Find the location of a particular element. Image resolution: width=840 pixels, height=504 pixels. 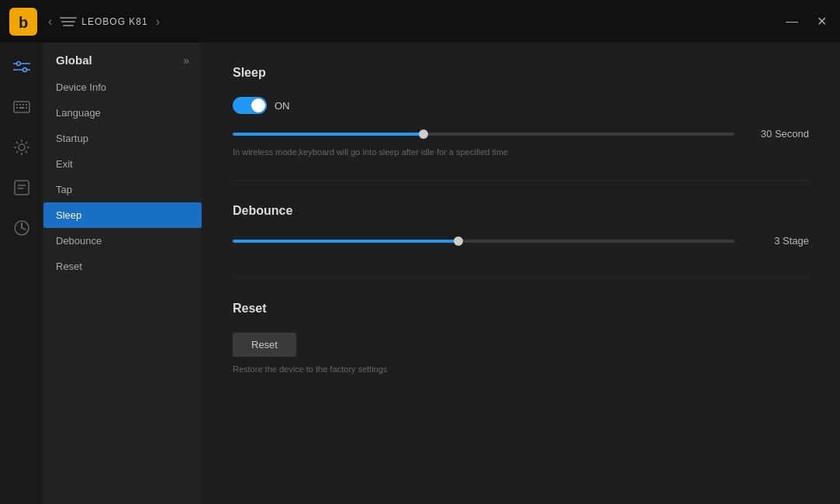

reset-hint: Restore the device to the factory settin… is located at coordinates (521, 369).